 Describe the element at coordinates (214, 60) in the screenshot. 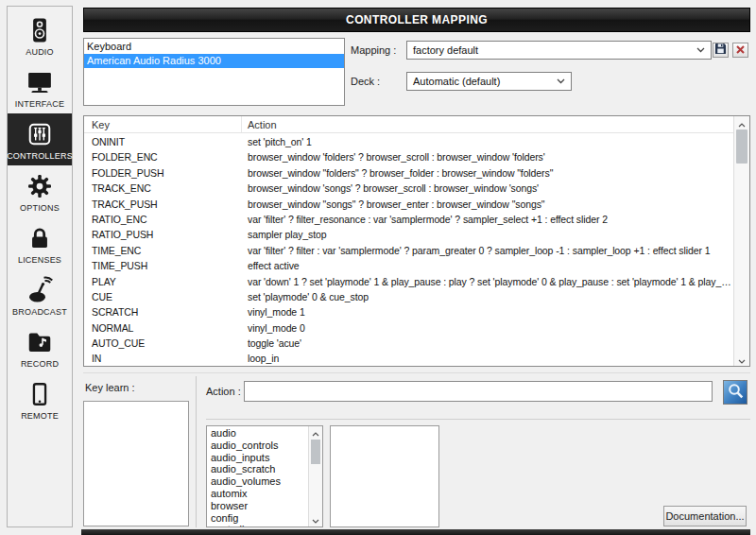

I see `device-list-item: American Audio Radius 3000` at that location.